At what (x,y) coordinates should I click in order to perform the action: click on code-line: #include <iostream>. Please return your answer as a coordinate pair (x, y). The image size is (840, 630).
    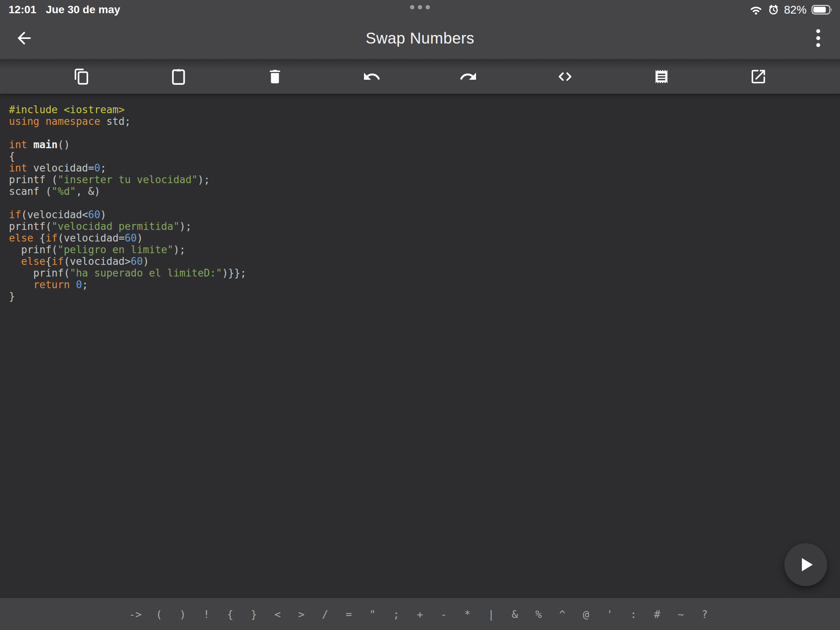
    Looking at the image, I should click on (421, 110).